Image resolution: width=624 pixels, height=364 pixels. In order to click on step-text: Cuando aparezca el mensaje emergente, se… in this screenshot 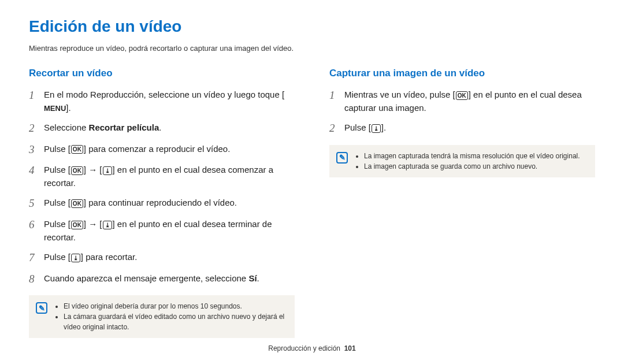, I will do `click(151, 278)`.